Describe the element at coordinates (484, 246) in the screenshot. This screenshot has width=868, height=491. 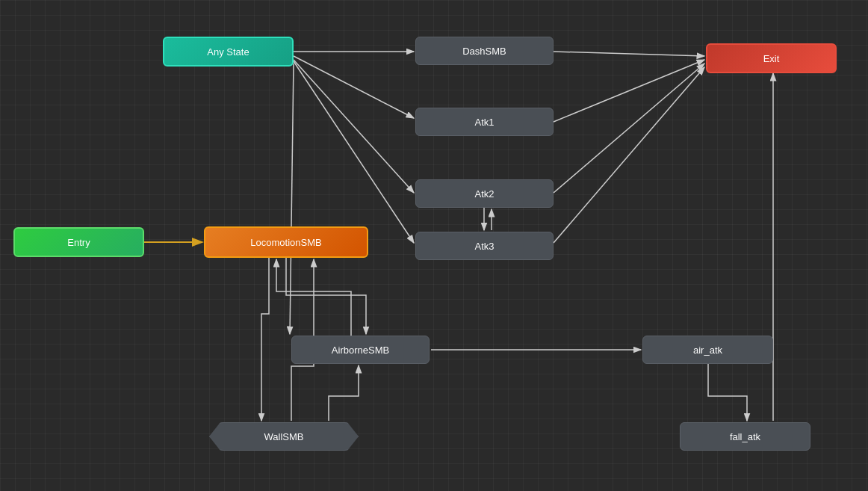
I see `atk3-node: Atk3` at that location.